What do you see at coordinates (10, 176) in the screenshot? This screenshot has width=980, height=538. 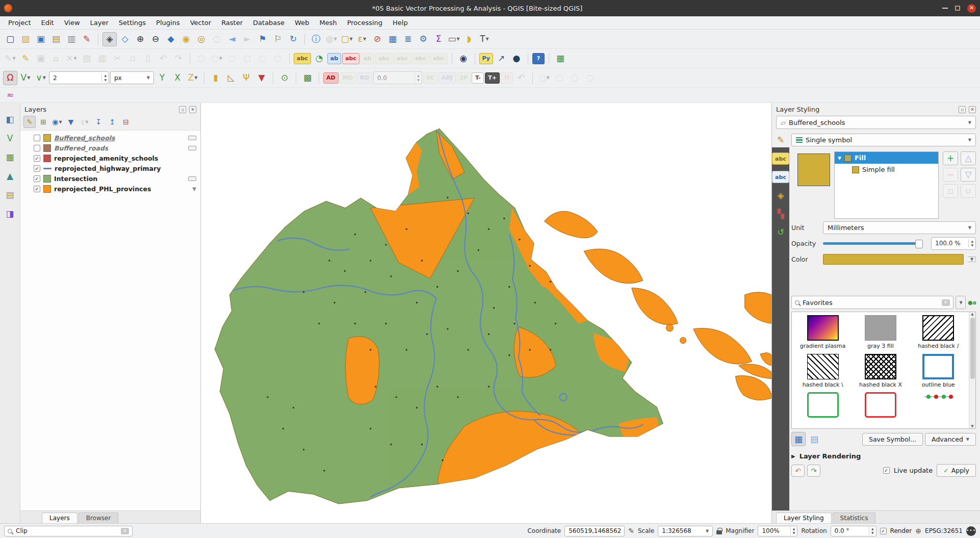 I see `add-mesh-layer-button: ▲` at bounding box center [10, 176].